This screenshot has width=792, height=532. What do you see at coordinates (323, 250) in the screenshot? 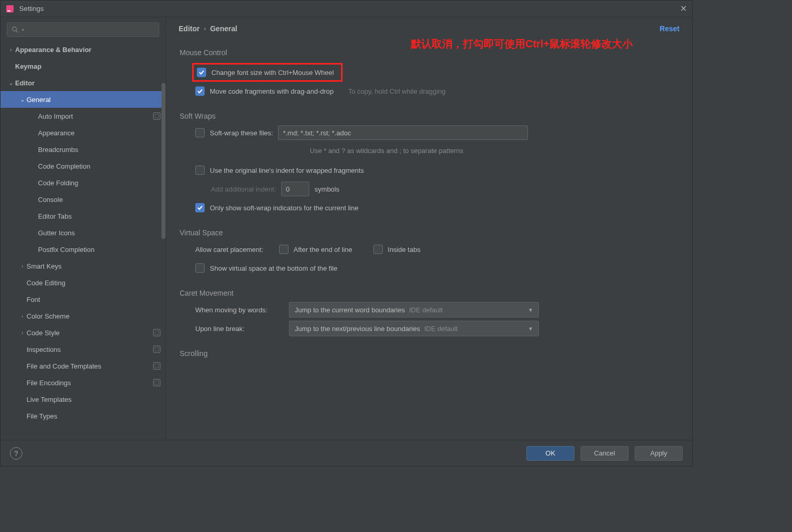
I see `label-after-eol: After the end of line` at bounding box center [323, 250].